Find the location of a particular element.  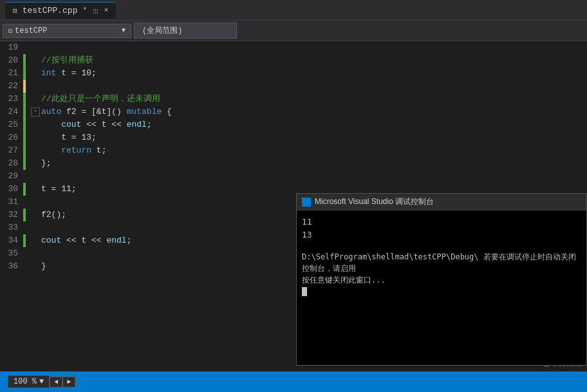

line-num-34: 34 is located at coordinates (13, 241).